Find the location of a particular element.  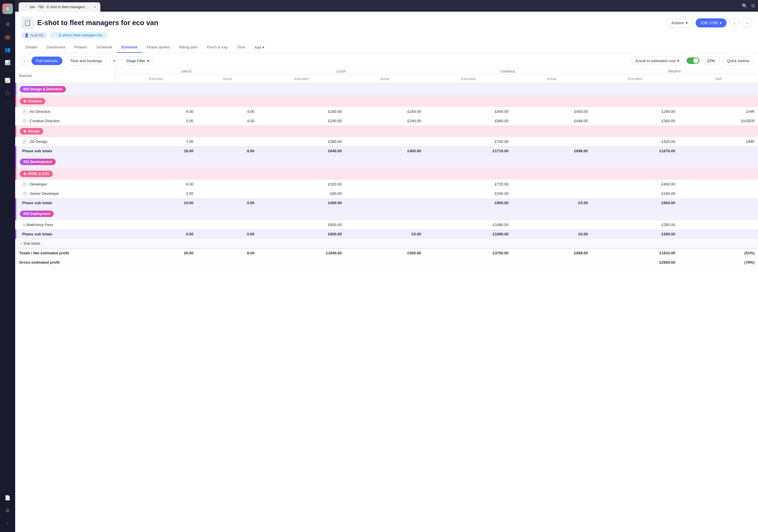

filter-button: ≡ is located at coordinates (114, 61).